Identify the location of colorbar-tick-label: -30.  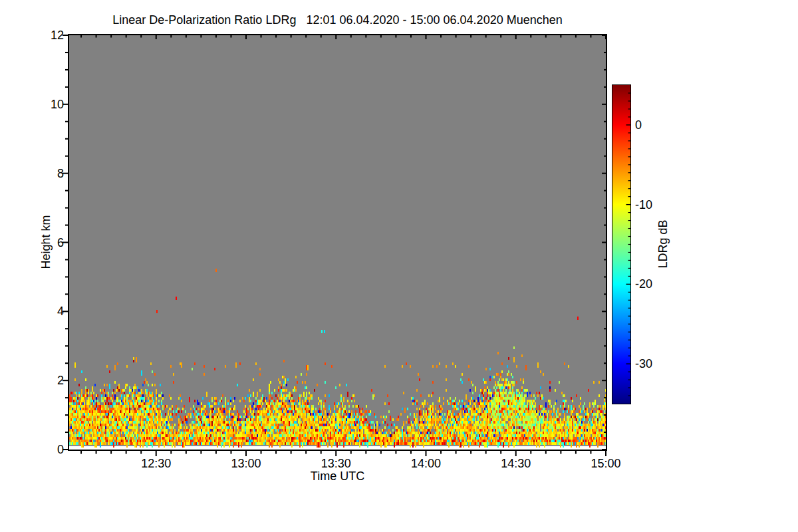
(655, 364).